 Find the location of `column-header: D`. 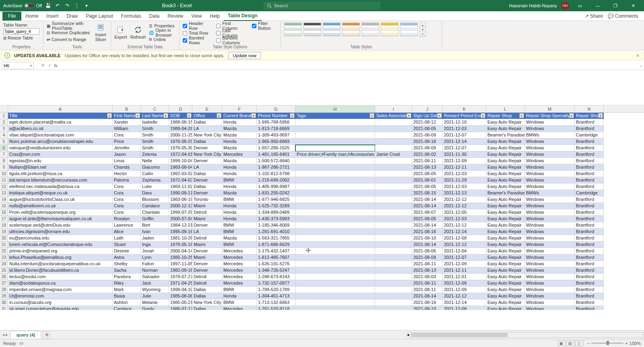

column-header: D is located at coordinates (181, 109).